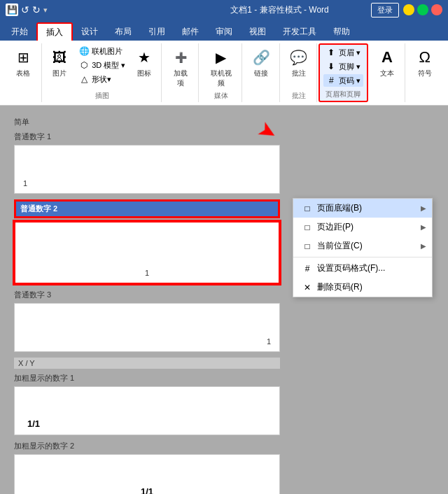  What do you see at coordinates (340, 246) in the screenshot?
I see `current-pos-label: 当前位置(C)` at bounding box center [340, 246].